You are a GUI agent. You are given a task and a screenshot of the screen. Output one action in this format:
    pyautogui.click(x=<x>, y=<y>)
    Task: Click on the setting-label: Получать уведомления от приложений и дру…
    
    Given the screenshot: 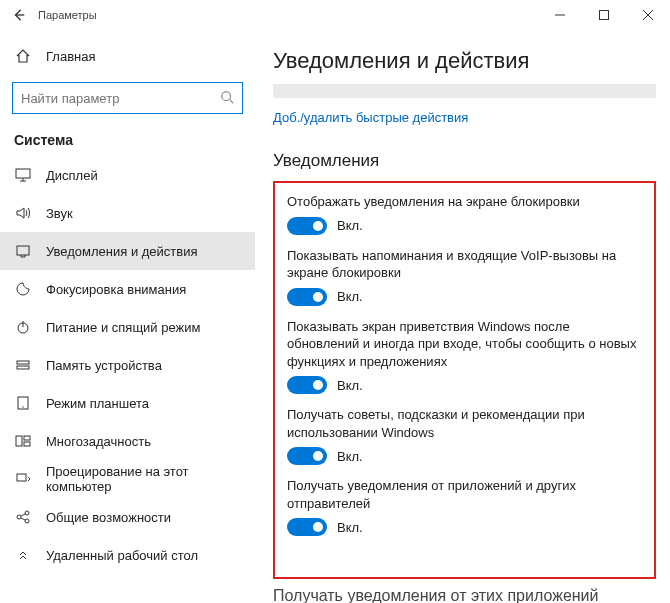 What is the action you would take?
    pyautogui.click(x=464, y=494)
    